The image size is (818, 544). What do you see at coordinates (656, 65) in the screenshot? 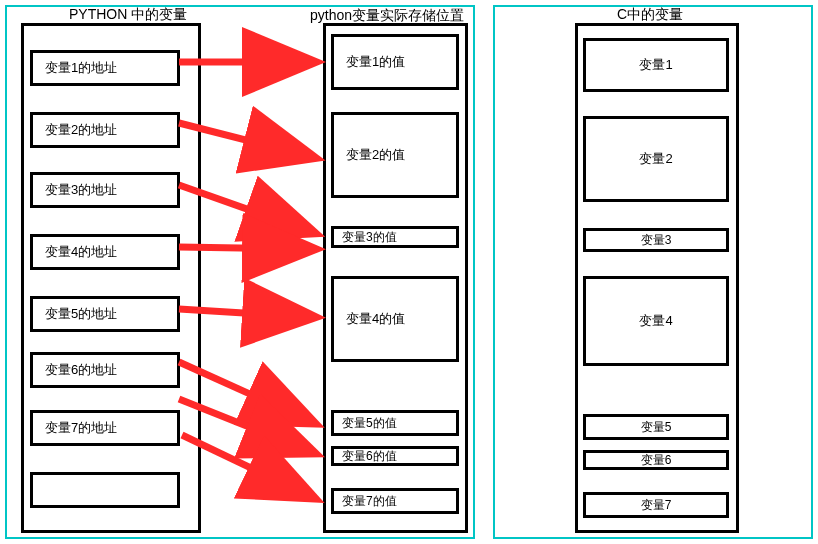
I see `c-cell-1: 变量1` at bounding box center [656, 65].